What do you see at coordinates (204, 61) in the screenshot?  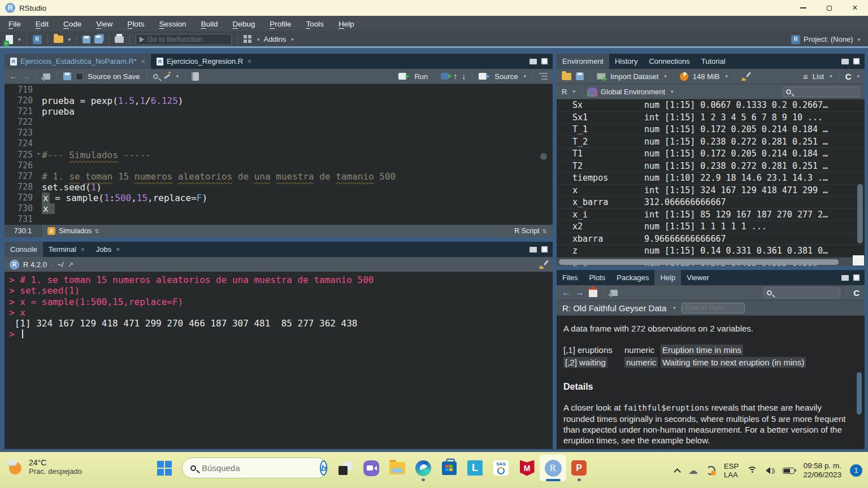 I see `tab-ejercicios-regresion-r: REjercicios_Regresion.R×` at bounding box center [204, 61].